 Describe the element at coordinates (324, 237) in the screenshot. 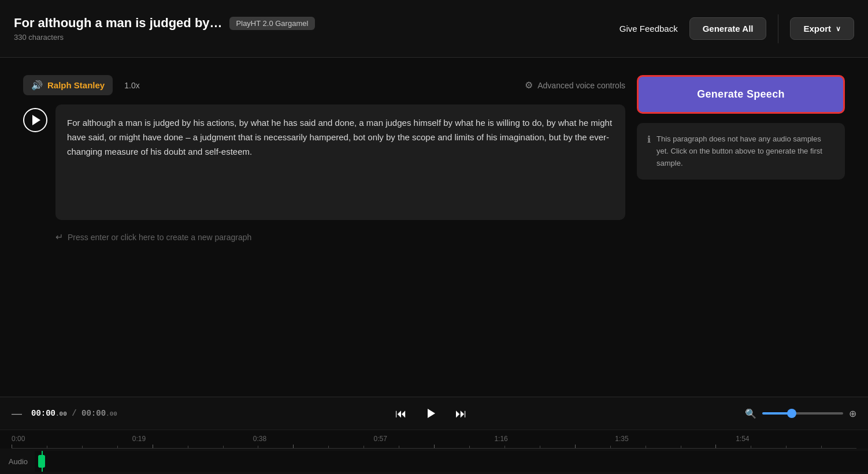

I see `new-paragraph-hint: ↵ Press enter or click here to create a …` at that location.